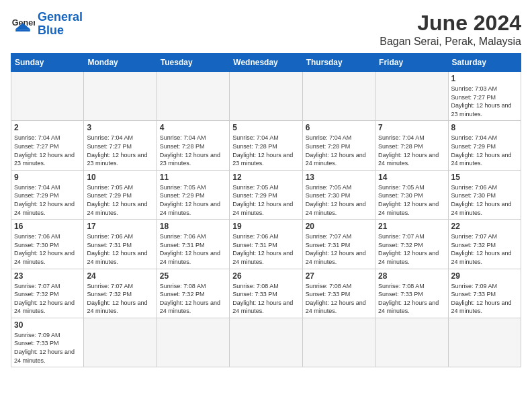  Describe the element at coordinates (266, 63) in the screenshot. I see `weekday-header-row: Sunday Monday Tuesday Wednesday Thursday…` at that location.